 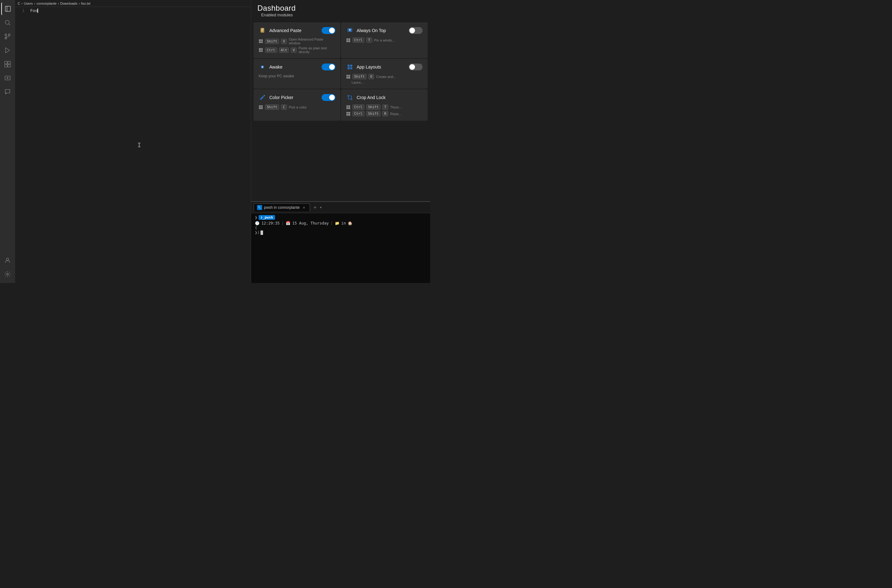 I want to click on shortcut-row-aot-1: Ctrl T Pin a windo..., so click(x=384, y=40).